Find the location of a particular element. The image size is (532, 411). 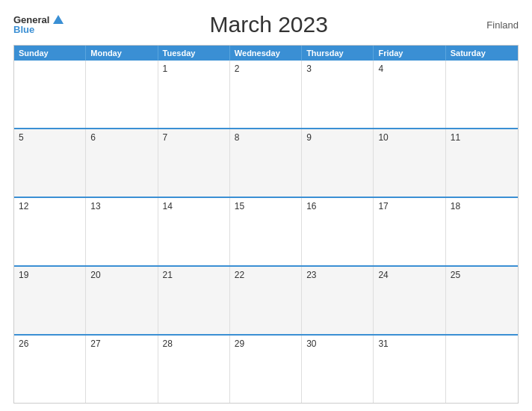

day-number: 16 is located at coordinates (311, 206).